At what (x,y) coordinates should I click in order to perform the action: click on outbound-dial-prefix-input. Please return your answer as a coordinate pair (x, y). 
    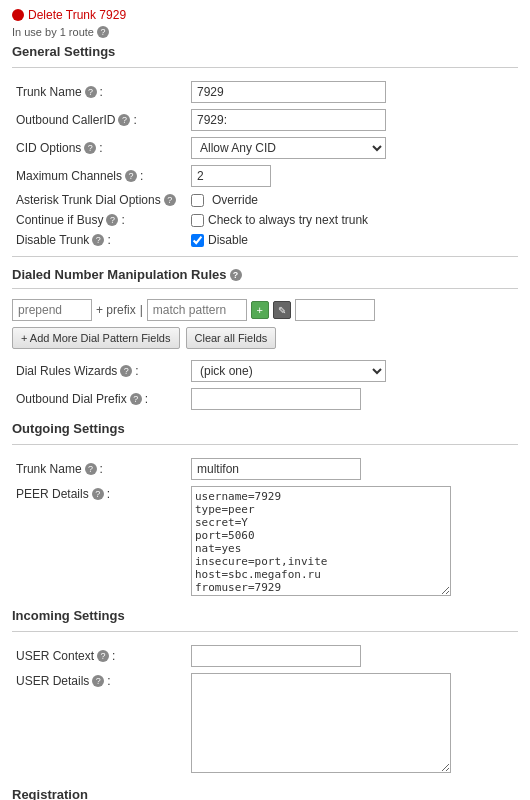
    Looking at the image, I should click on (276, 399).